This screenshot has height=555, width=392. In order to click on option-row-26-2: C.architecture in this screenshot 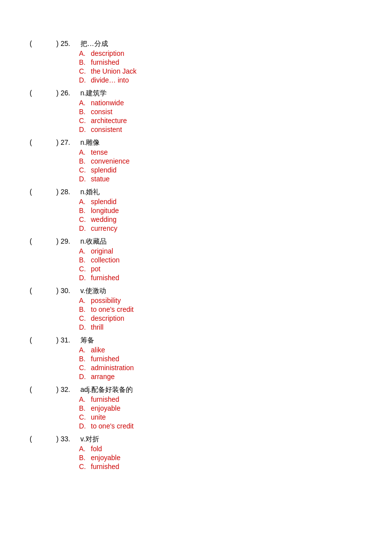, I will do `click(221, 121)`.